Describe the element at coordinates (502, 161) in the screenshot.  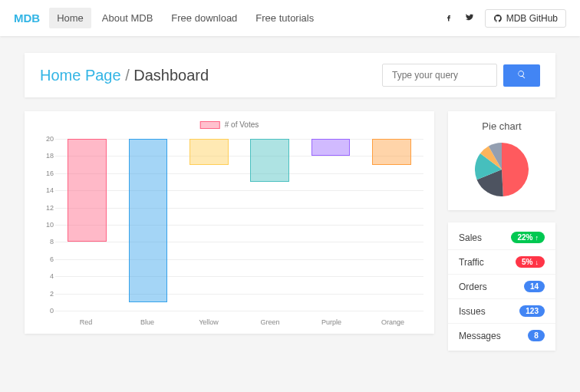
I see `pie-chart-card: Pie chart` at that location.